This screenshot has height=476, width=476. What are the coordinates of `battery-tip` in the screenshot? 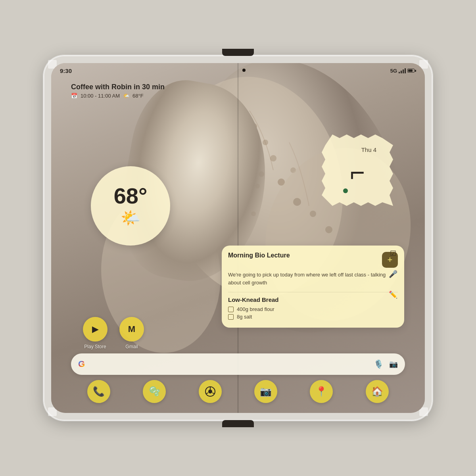 It's located at (416, 71).